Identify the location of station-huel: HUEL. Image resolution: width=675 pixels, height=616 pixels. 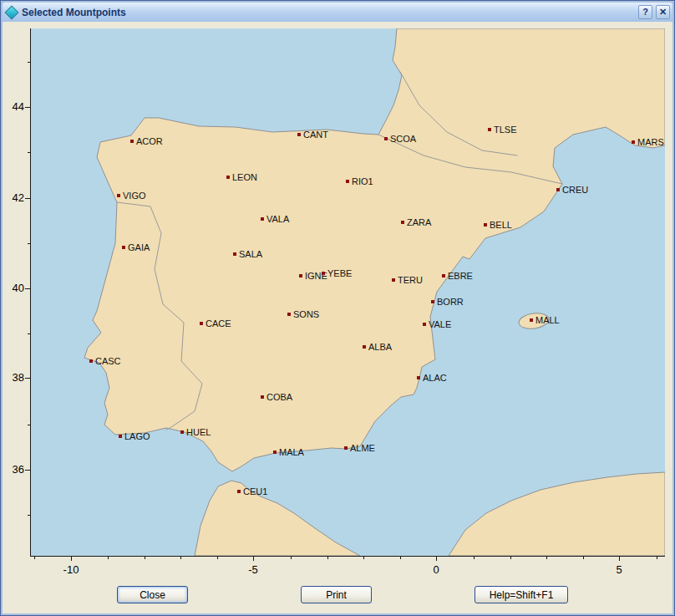
(195, 432).